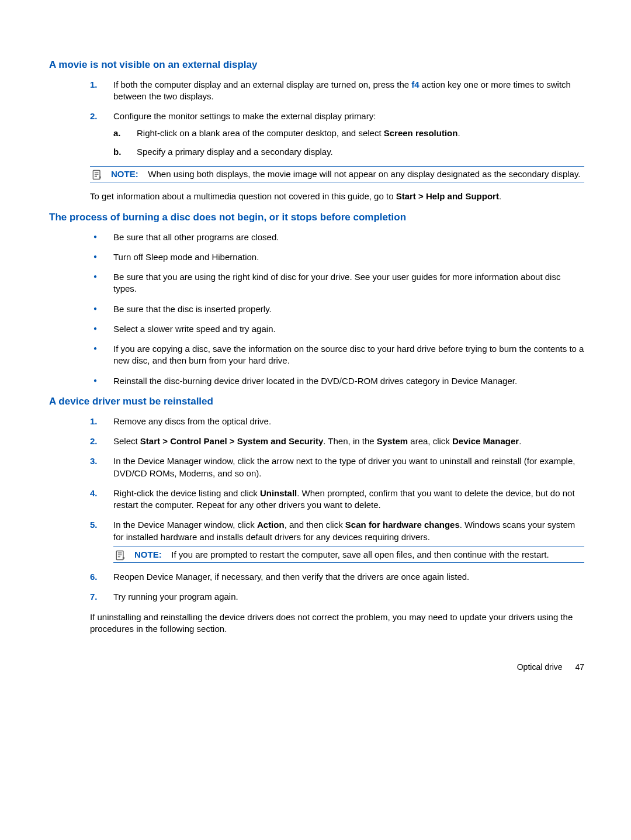  What do you see at coordinates (337, 355) in the screenshot?
I see `list-item: If you are copying a disc, save the info…` at bounding box center [337, 355].